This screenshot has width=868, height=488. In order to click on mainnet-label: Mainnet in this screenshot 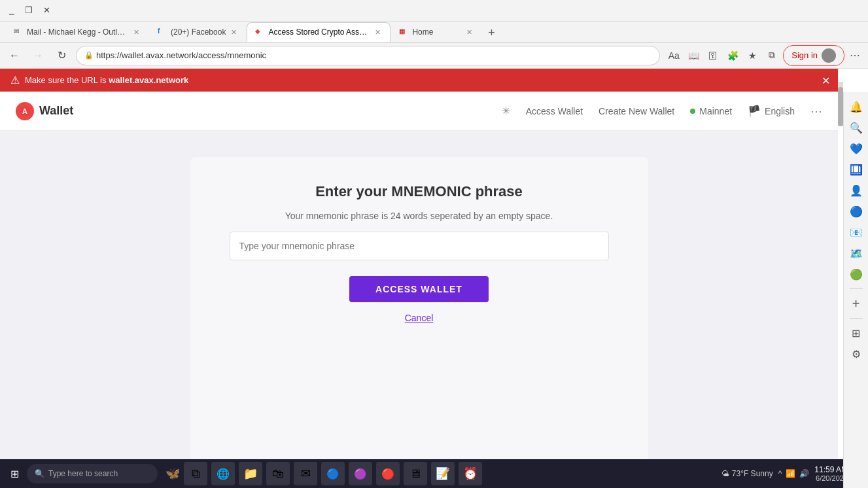, I will do `click(716, 111)`.